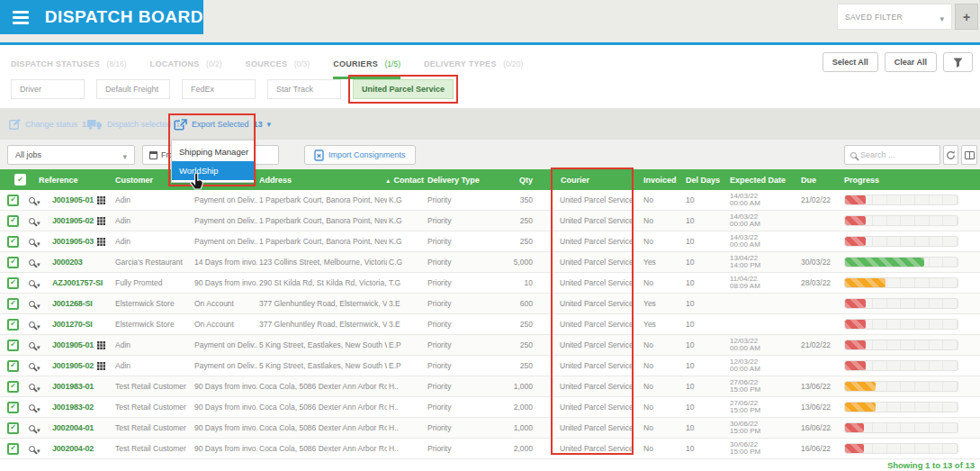 This screenshot has height=471, width=980. What do you see at coordinates (133, 89) in the screenshot?
I see `courier-chip: Default Freight` at bounding box center [133, 89].